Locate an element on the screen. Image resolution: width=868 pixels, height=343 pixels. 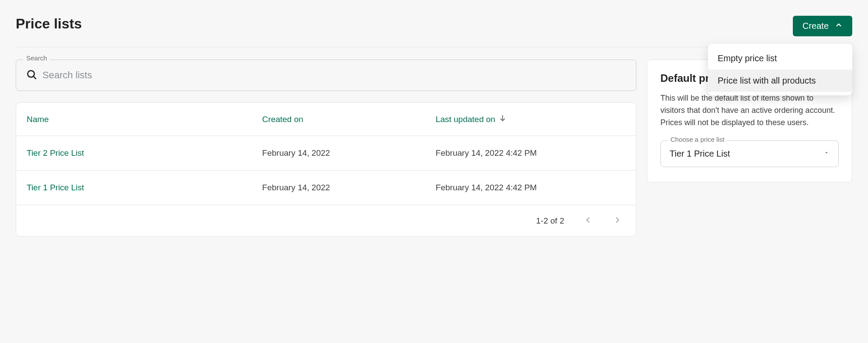
table-row: Tier 2 Price List February 14, 2022 Febr… is located at coordinates (326, 153).